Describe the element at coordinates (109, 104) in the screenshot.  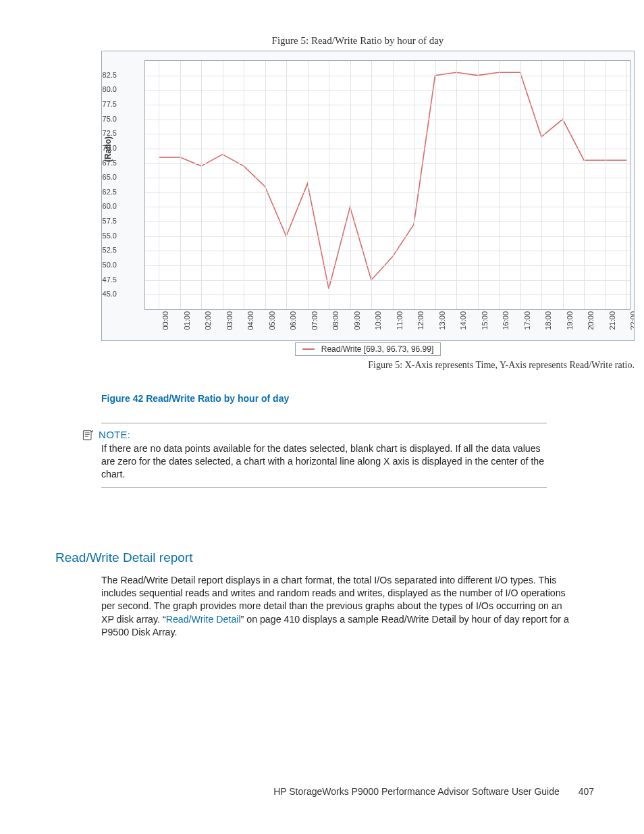
I see `y-tick-label: 77.5` at that location.